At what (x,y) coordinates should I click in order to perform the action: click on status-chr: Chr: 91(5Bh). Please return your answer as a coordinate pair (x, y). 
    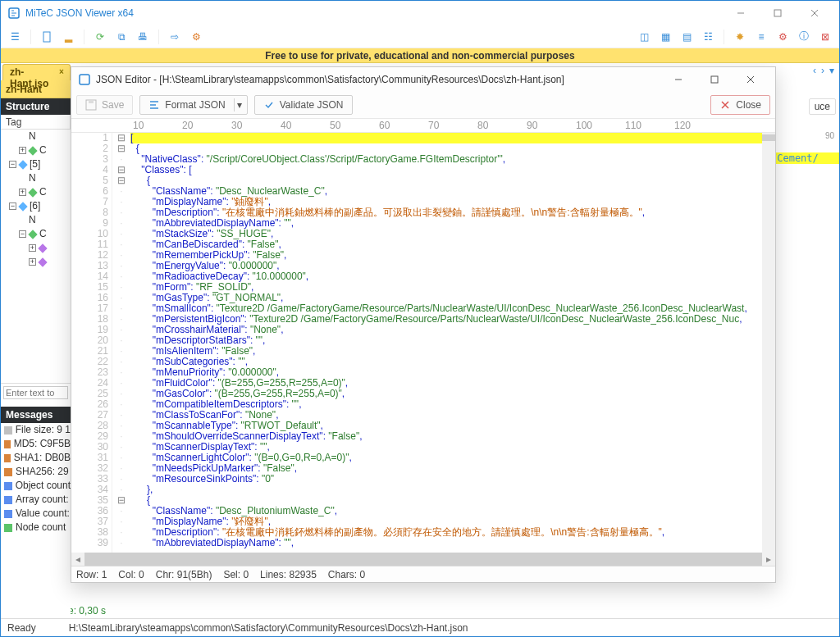
    Looking at the image, I should click on (184, 575).